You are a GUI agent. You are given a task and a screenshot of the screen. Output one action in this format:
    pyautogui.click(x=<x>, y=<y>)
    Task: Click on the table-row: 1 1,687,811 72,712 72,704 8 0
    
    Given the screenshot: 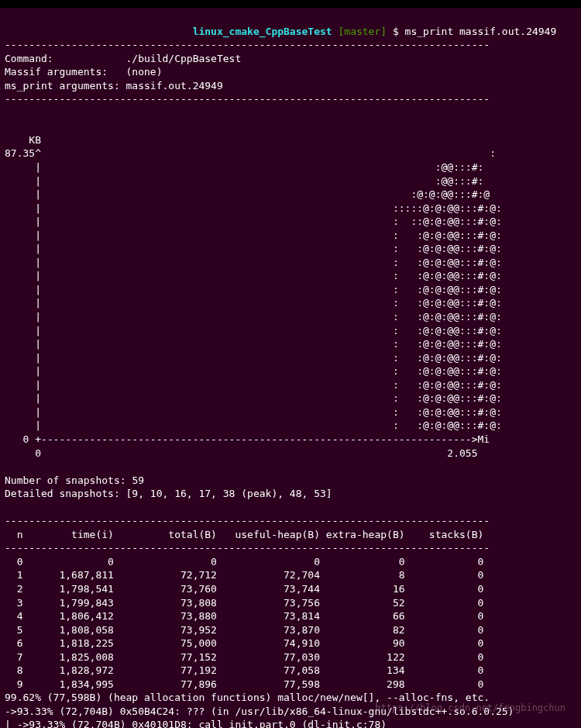 What is the action you would take?
    pyautogui.click(x=244, y=575)
    